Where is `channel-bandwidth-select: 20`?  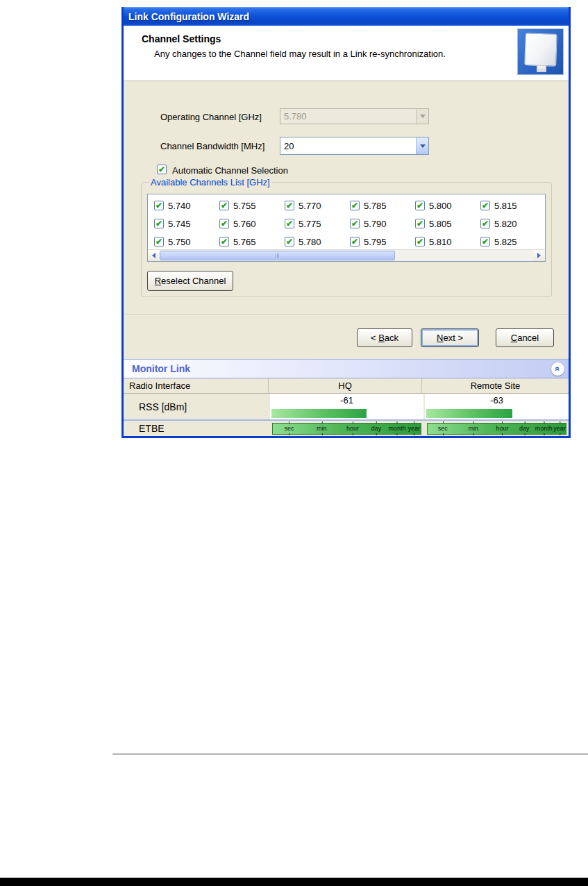 channel-bandwidth-select: 20 is located at coordinates (354, 146).